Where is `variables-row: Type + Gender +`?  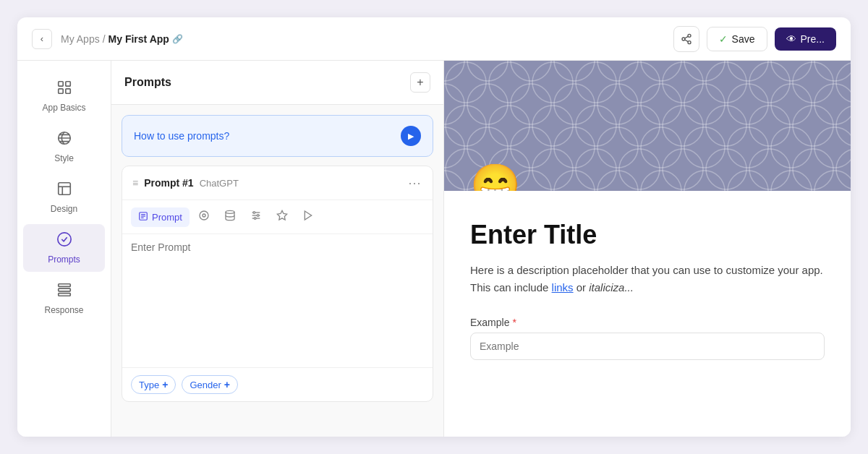
variables-row: Type + Gender + is located at coordinates (278, 385).